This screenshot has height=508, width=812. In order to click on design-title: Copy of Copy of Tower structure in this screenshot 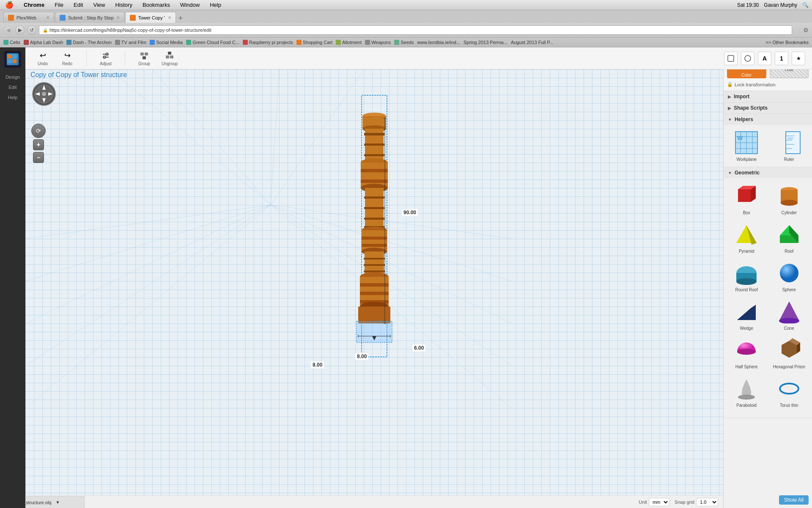, I will do `click(79, 75)`.